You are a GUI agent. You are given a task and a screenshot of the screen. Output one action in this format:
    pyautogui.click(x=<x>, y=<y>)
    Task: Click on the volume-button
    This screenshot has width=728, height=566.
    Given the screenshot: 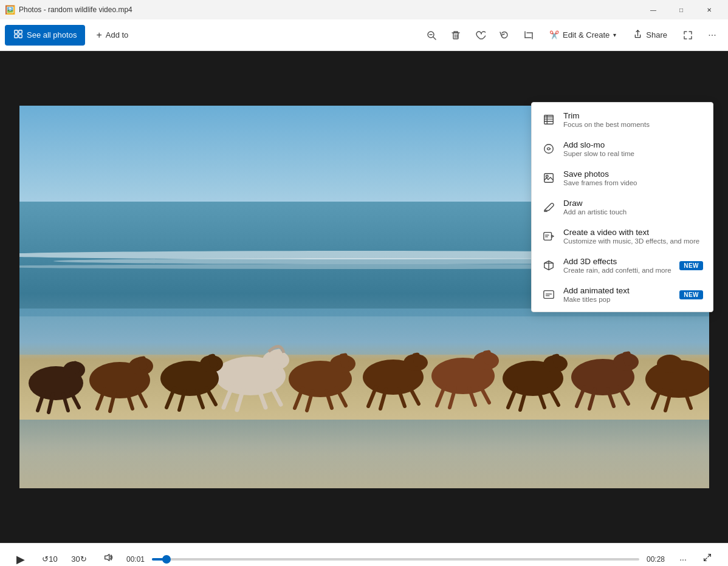 What is the action you would take?
    pyautogui.click(x=108, y=557)
    